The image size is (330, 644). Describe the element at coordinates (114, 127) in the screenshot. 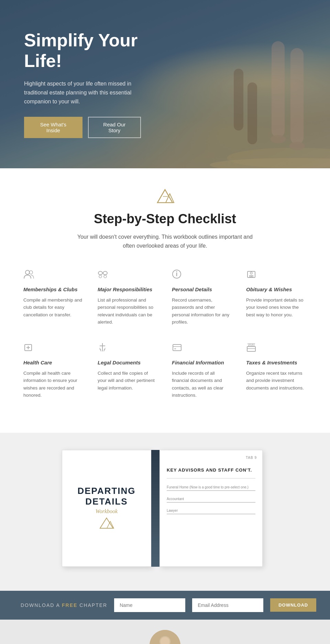

I see `read-story-button: Read Our Story` at that location.